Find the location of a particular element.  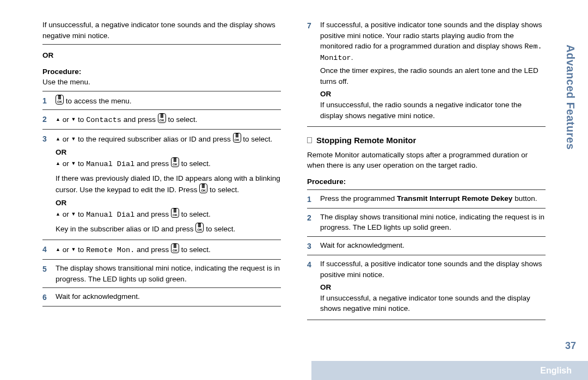

step-5: 5 The display shows transitional mini no… is located at coordinates (162, 273).